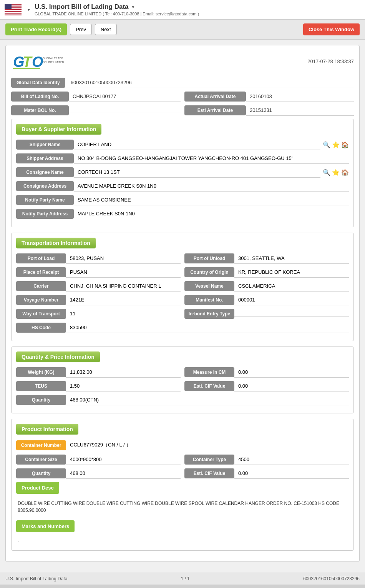  I want to click on place-receipt-left: Place of Receipt PUSAN, so click(98, 272).